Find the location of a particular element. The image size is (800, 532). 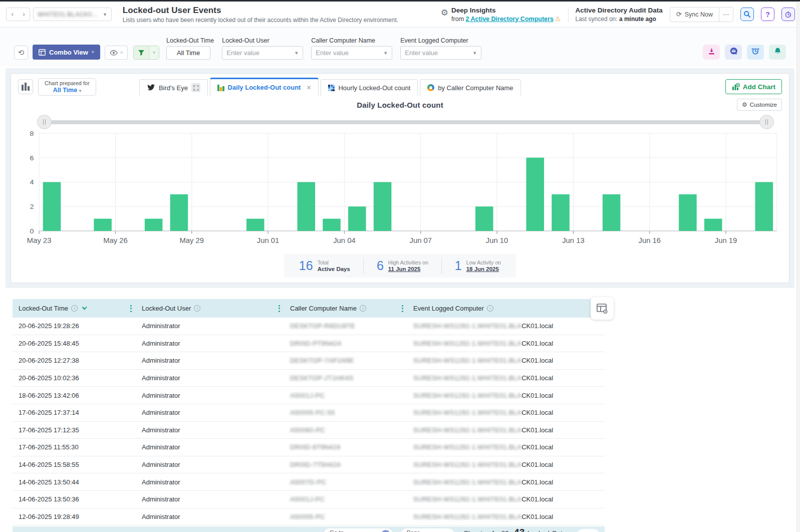

svg-text: Jun 13 is located at coordinates (573, 240).